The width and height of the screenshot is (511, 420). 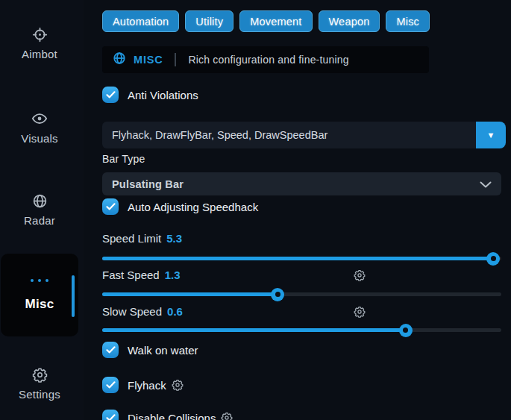 What do you see at coordinates (209, 21) in the screenshot?
I see `tab-utility: Utility` at bounding box center [209, 21].